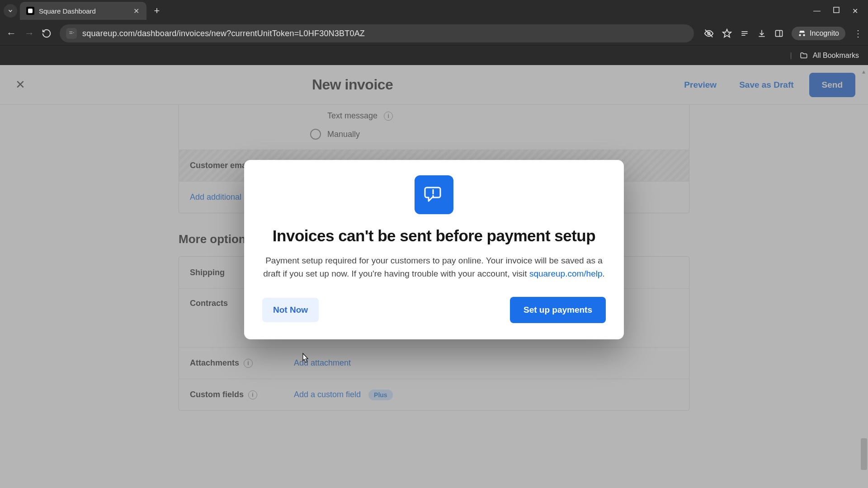  What do you see at coordinates (855, 11) in the screenshot?
I see `close-window-icon: ✕` at bounding box center [855, 11].